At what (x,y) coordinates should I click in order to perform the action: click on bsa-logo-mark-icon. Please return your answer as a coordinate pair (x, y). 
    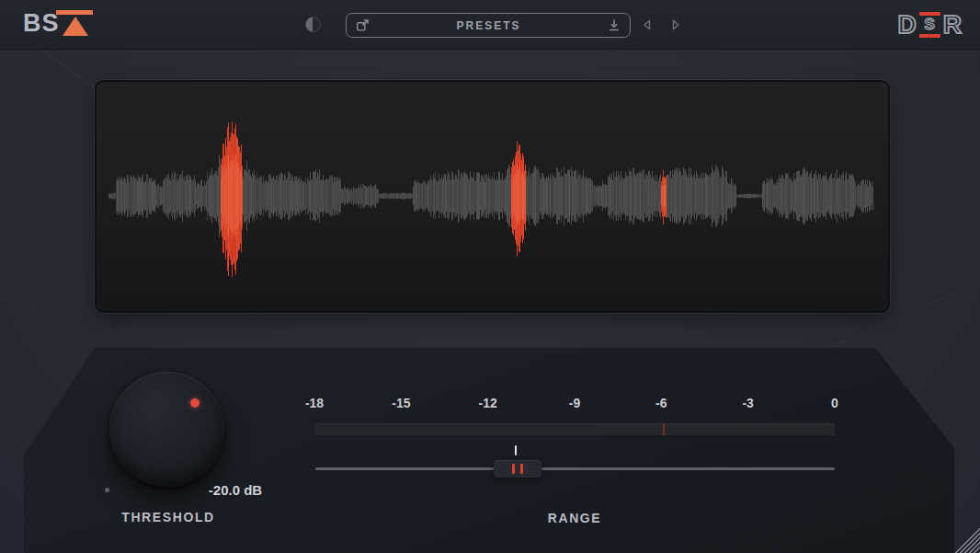
    Looking at the image, I should click on (77, 24).